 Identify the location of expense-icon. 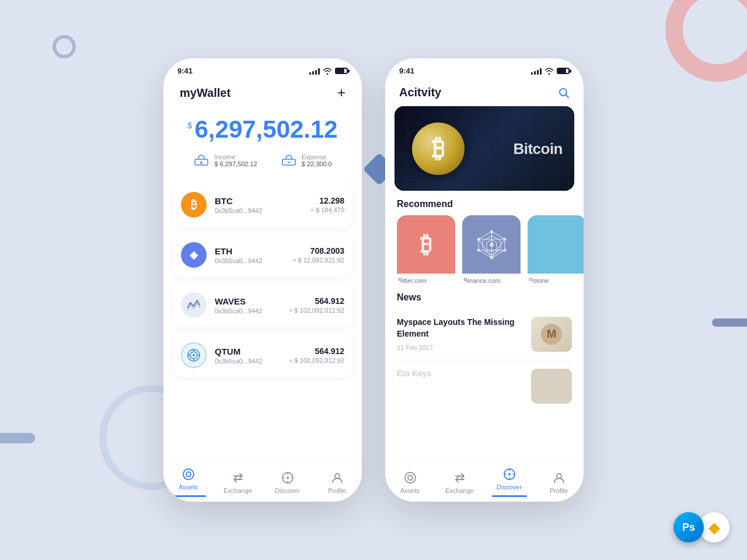
(289, 160).